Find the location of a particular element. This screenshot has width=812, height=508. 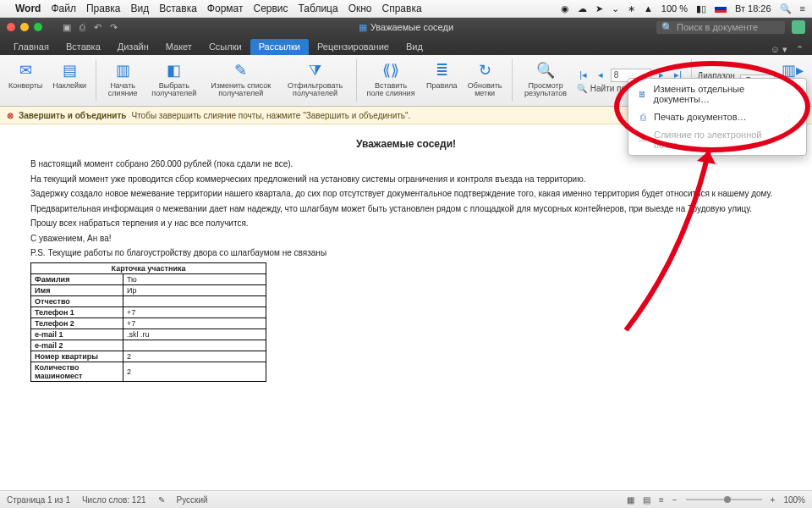

redo-icon: ↷ is located at coordinates (113, 27).